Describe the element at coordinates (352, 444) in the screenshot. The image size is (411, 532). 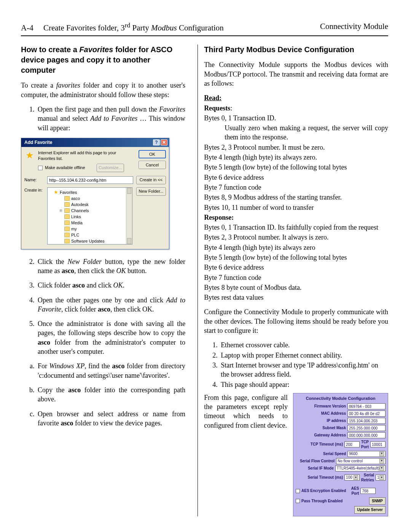
I see `tcptimeout-field: 200` at that location.